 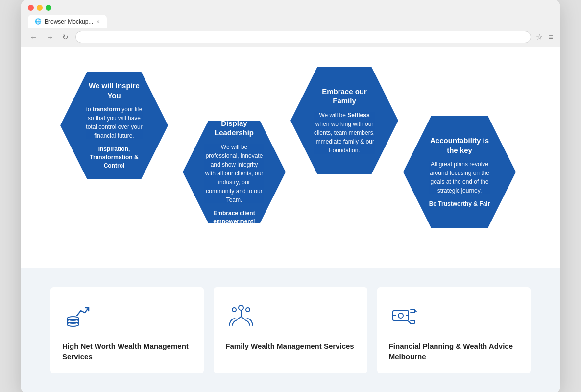 What do you see at coordinates (241, 318) in the screenshot?
I see `family-hands-icon` at bounding box center [241, 318].